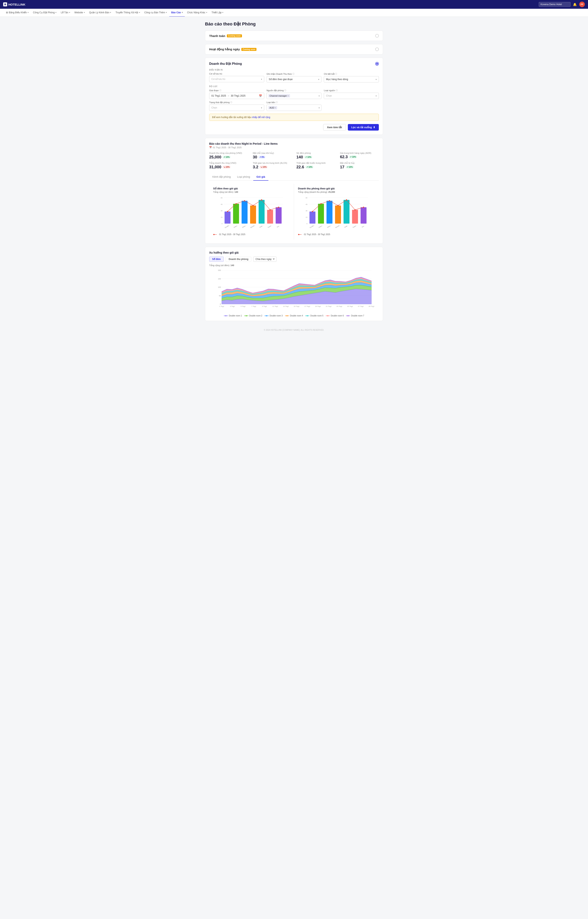 The width and height of the screenshot is (588, 919). I want to click on remove-aud-tag-icon: ×, so click(276, 108).